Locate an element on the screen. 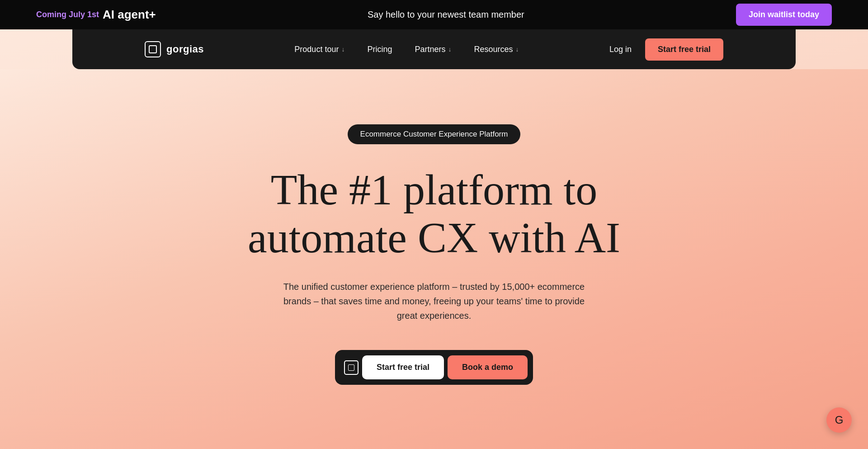 The image size is (868, 449). announcement-bar: Coming July 1st AI agent+ Say hello to y… is located at coordinates (434, 14).